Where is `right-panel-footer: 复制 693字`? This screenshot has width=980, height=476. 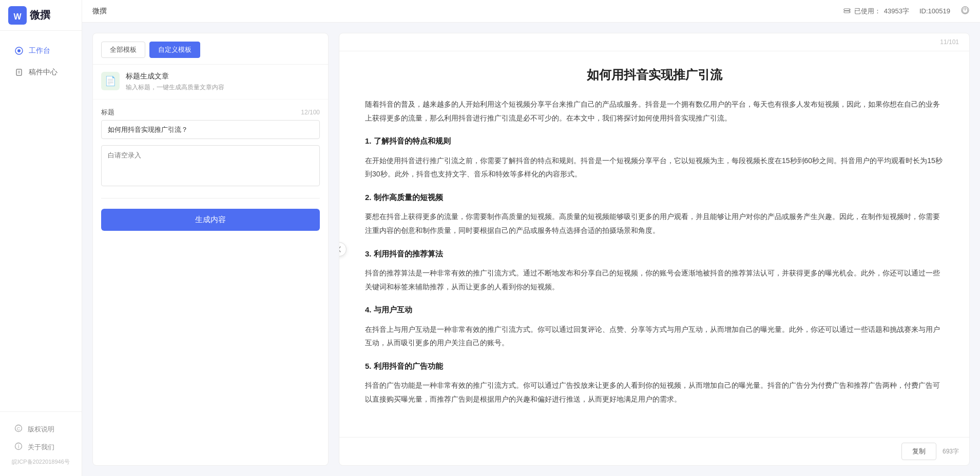
right-panel-footer: 复制 693字 is located at coordinates (654, 451).